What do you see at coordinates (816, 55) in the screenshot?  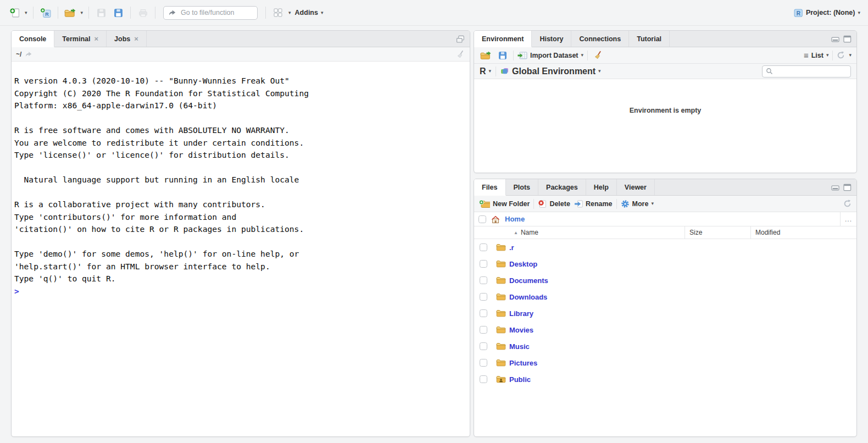 I see `list-view-menu: List` at bounding box center [816, 55].